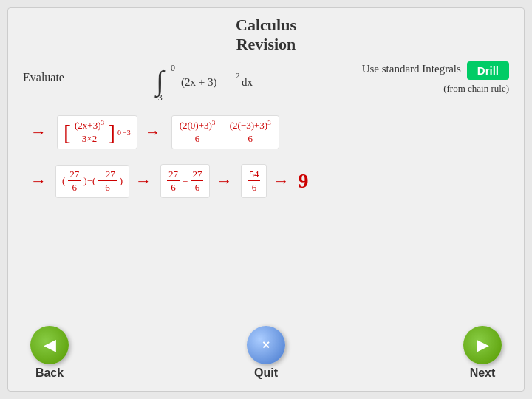 This screenshot has height=399, width=532. Describe the element at coordinates (213, 80) in the screenshot. I see `integral-svg: ∫ 0 −3 (2x + 3) 2 dx` at that location.